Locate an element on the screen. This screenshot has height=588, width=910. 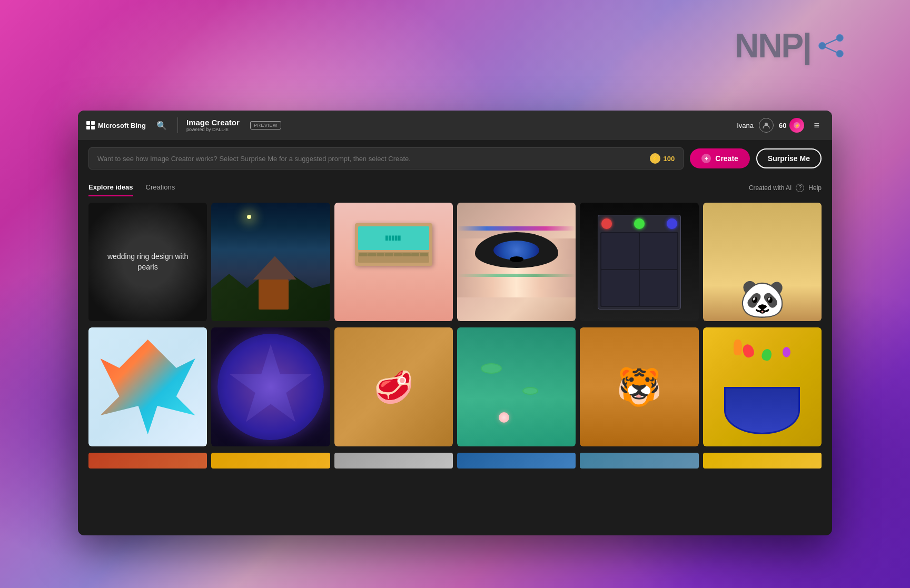
logo-text: NNP| is located at coordinates (773, 46).